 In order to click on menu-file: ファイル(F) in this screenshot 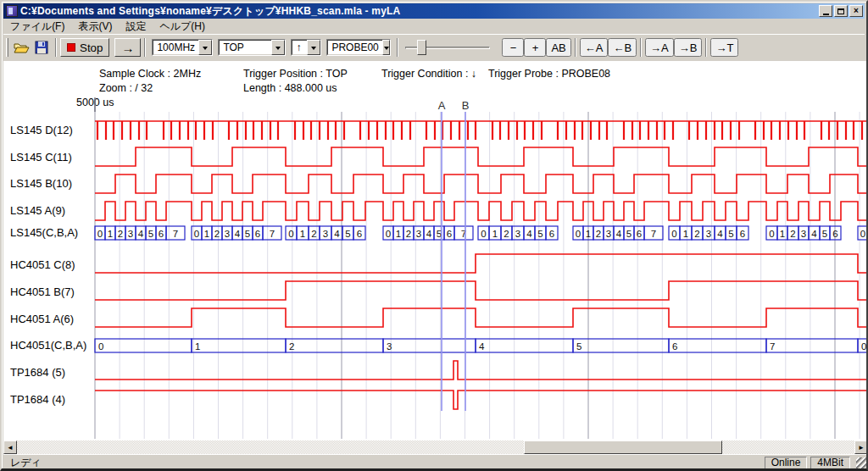, I will do `click(37, 27)`.